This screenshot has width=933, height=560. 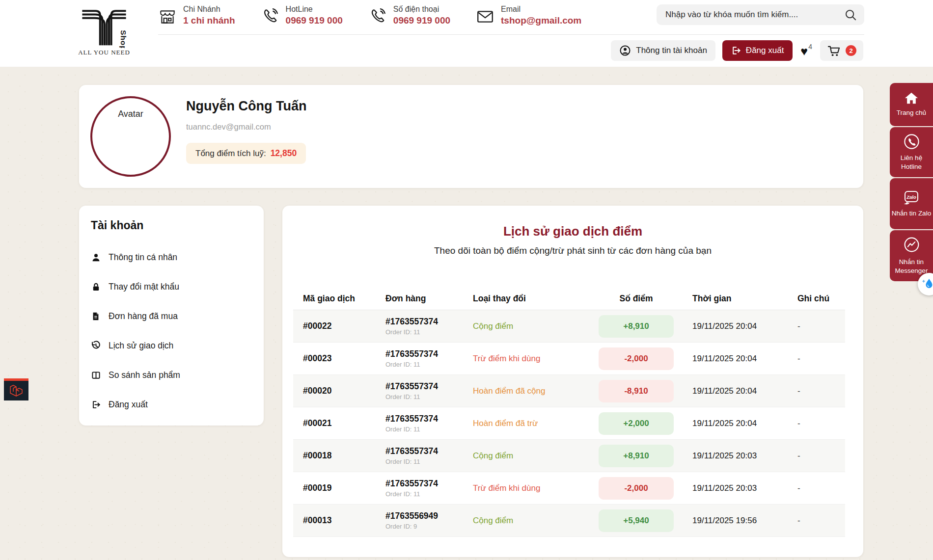 What do you see at coordinates (171, 257) in the screenshot?
I see `menu-item-personal-info: Thông tin cá nhân` at bounding box center [171, 257].